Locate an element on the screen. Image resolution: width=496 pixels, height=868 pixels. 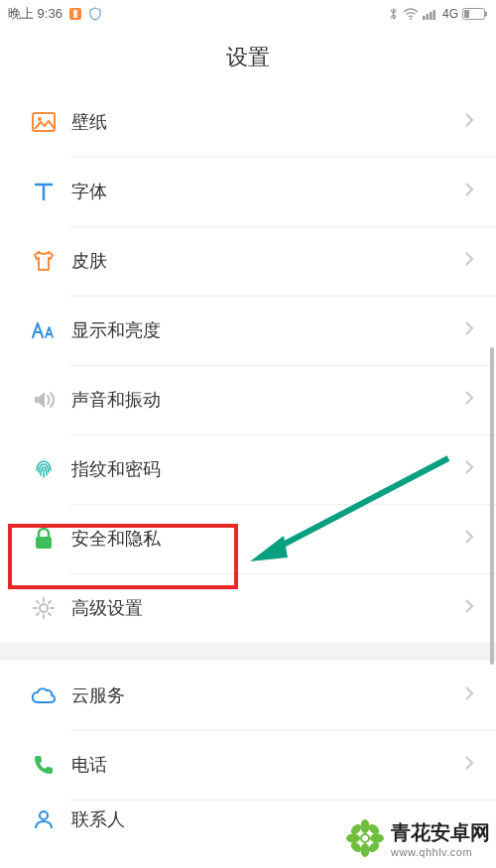
status-time: 晚上 9:36 is located at coordinates (36, 14).